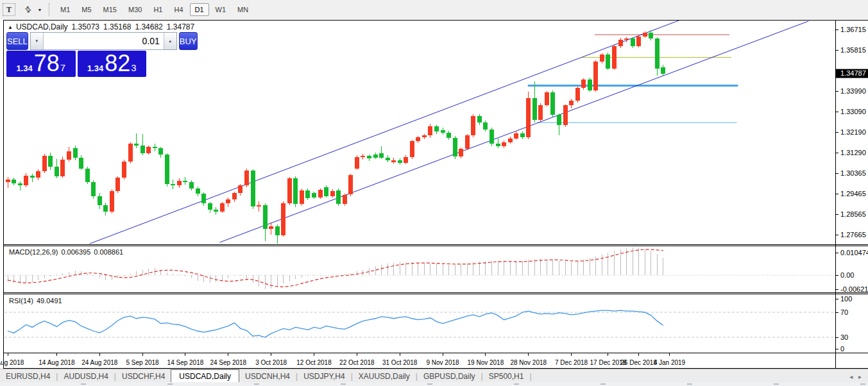 The image size is (868, 386). Describe the element at coordinates (205, 376) in the screenshot. I see `tab-usdcad-daily: USDCAD,Daily` at that location.